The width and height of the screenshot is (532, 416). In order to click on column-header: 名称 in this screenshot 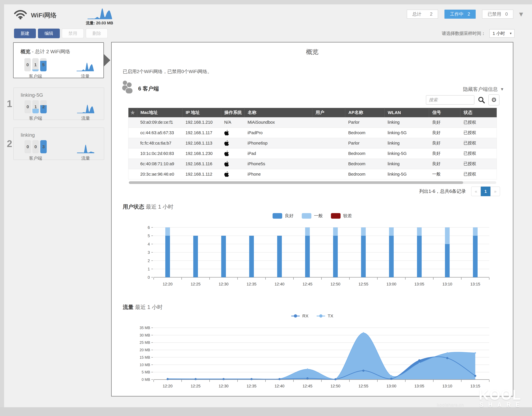, I will do `click(278, 113)`.